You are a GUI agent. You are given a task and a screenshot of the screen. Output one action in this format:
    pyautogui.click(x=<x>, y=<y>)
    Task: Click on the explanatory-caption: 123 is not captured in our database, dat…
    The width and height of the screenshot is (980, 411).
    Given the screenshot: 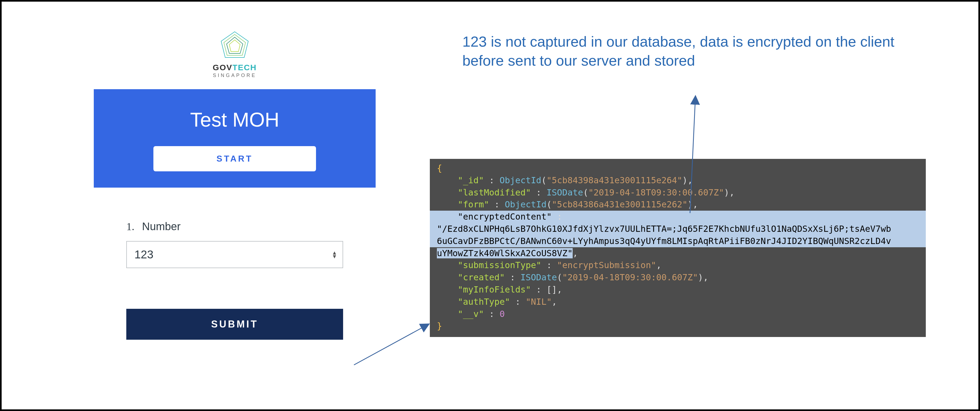 What is the action you would take?
    pyautogui.click(x=692, y=51)
    